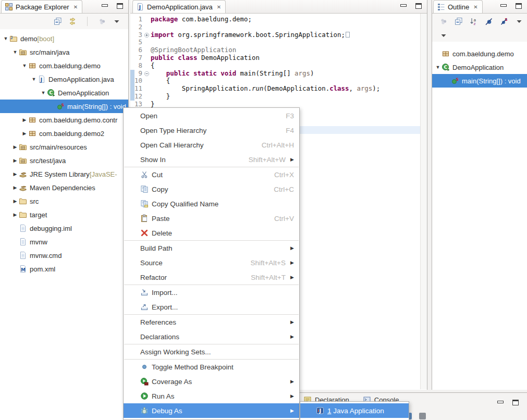 The width and height of the screenshot is (527, 420). What do you see at coordinates (422, 416) in the screenshot?
I see `open-console-icon` at bounding box center [422, 416].